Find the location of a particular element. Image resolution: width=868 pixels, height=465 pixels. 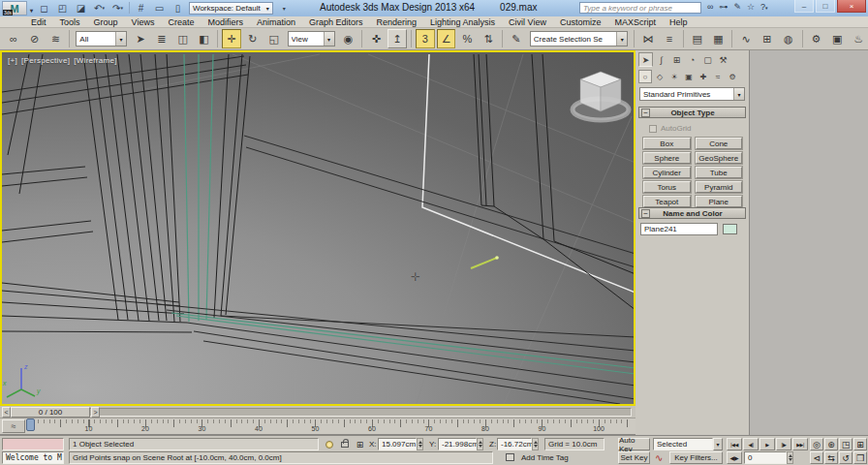

geosphere-button: GeoSphere is located at coordinates (719, 158).